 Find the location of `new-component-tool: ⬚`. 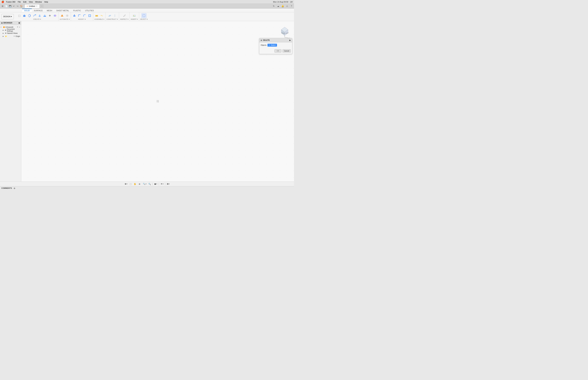

new-component-tool: ⬚ is located at coordinates (19, 16).